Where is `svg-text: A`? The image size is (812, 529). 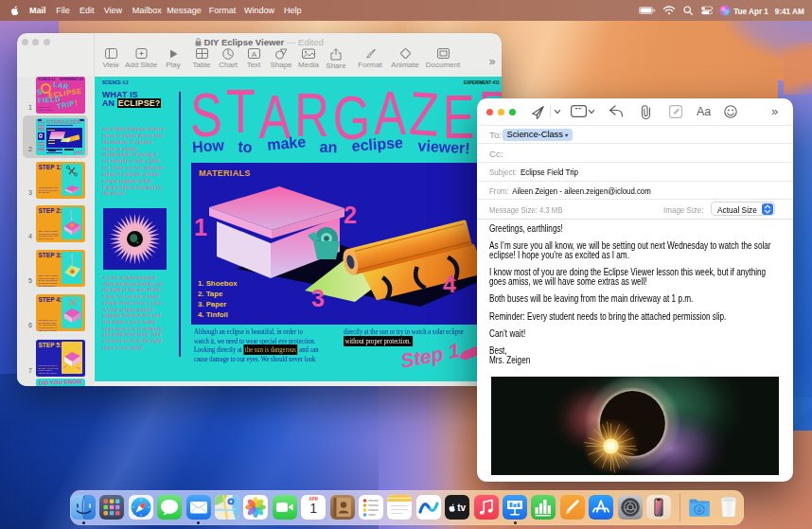
svg-text: A is located at coordinates (254, 55).